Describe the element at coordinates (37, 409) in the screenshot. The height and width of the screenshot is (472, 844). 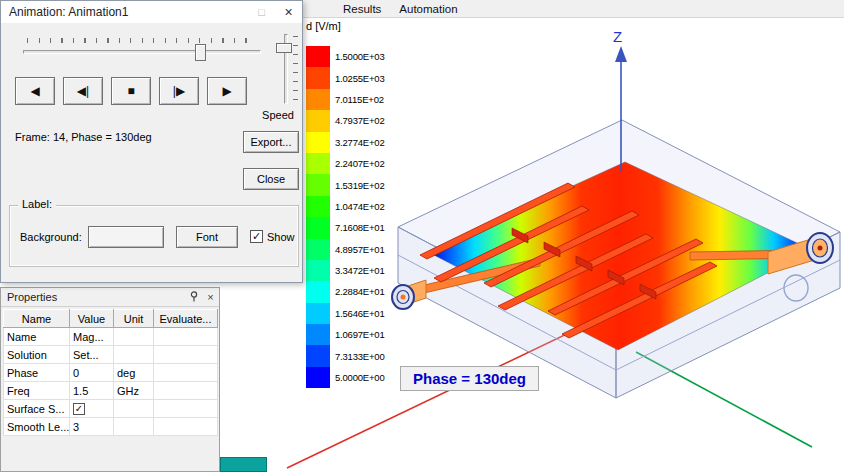
I see `prop-name: Surface S...` at that location.